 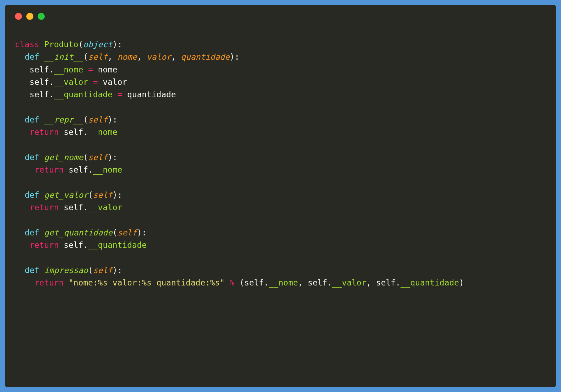 I want to click on minimize-icon, so click(x=30, y=16).